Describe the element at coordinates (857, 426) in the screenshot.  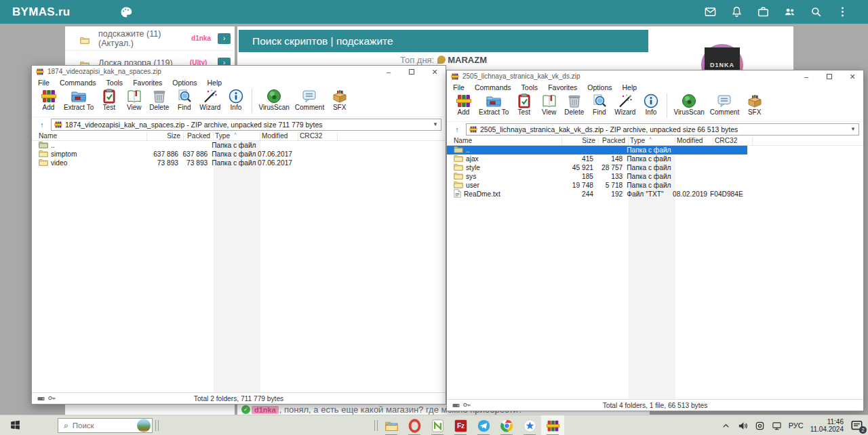
I see `action-center-icon: 2` at that location.